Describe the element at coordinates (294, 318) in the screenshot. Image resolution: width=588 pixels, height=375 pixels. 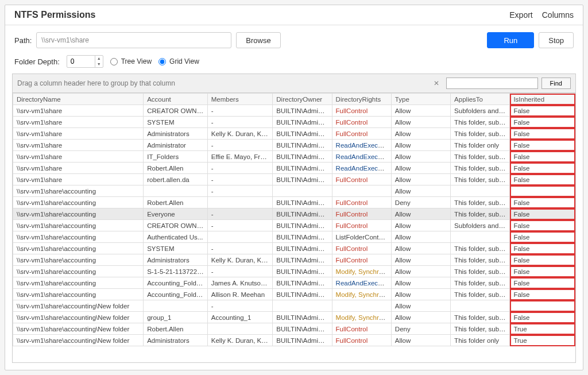
I see `table-row: \\srv-vm1\share\accounting\New foldergro…` at that location.